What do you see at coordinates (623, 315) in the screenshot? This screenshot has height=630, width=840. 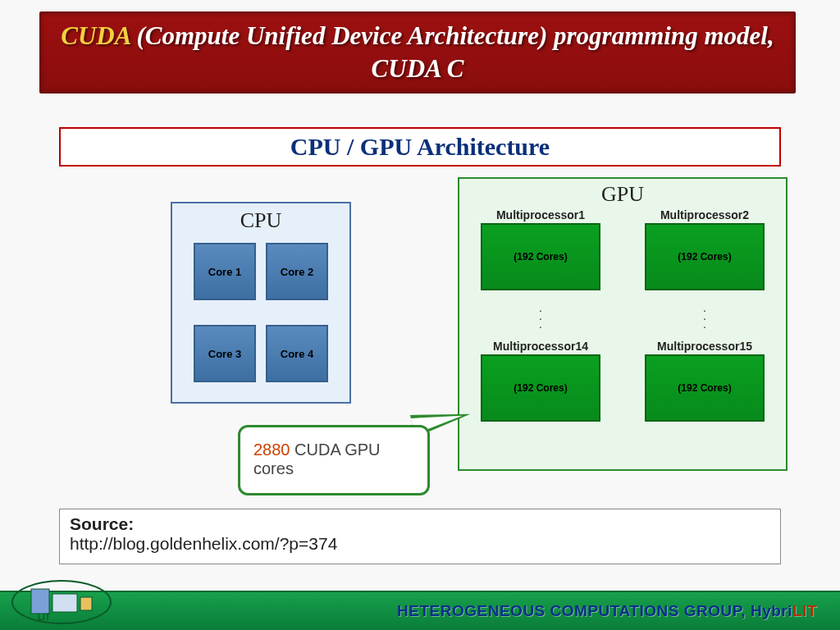 I see `gpu-mp-grid: Multiprocessor1 (192 Cores) Multiprocess…` at bounding box center [623, 315].